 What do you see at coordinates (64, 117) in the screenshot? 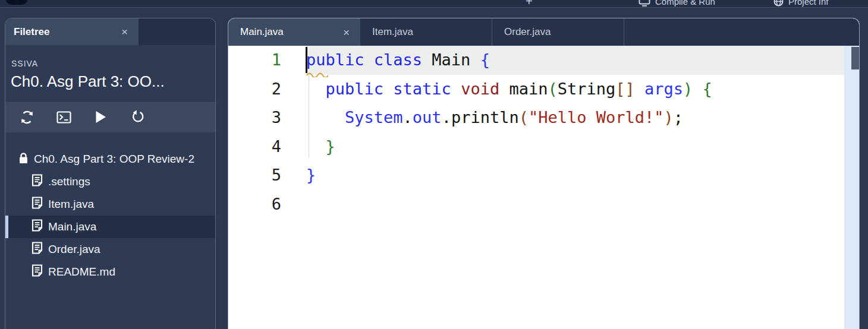
I see `terminal-button` at bounding box center [64, 117].